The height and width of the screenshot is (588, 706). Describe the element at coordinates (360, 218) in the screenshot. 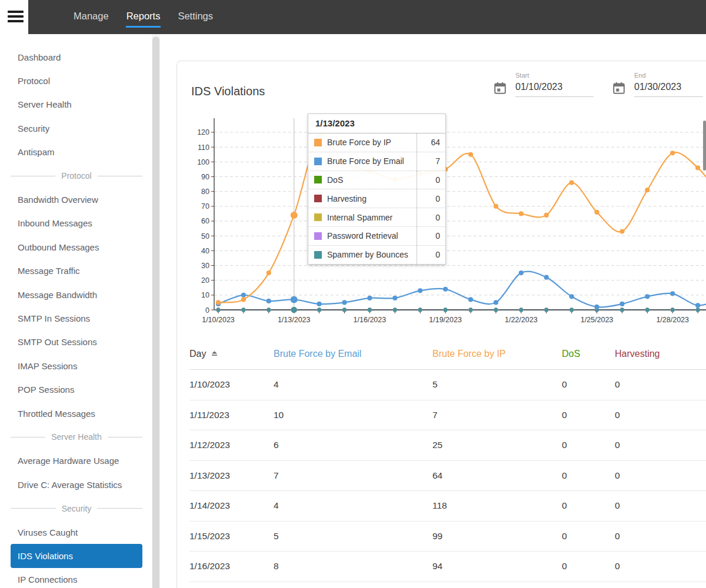

I see `tooltip-series-label: Internal Spammer` at that location.